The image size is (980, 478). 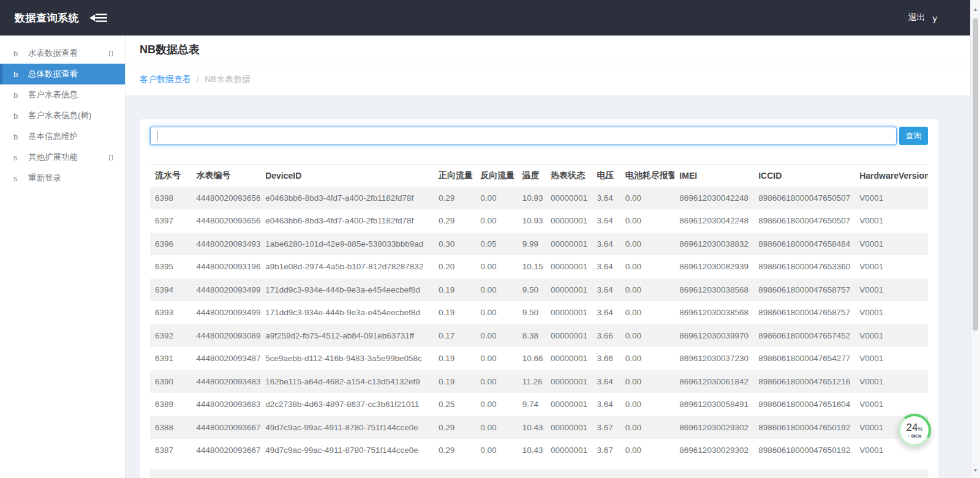 What do you see at coordinates (648, 176) in the screenshot?
I see `column-header: 电池耗尽报警` at bounding box center [648, 176].